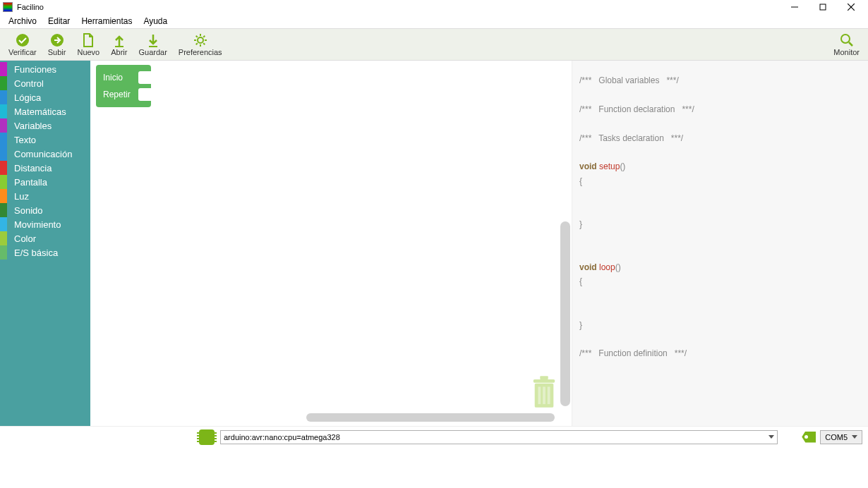 This screenshot has width=868, height=488. Describe the element at coordinates (45, 196) in the screenshot. I see `category-item: Luz` at that location.